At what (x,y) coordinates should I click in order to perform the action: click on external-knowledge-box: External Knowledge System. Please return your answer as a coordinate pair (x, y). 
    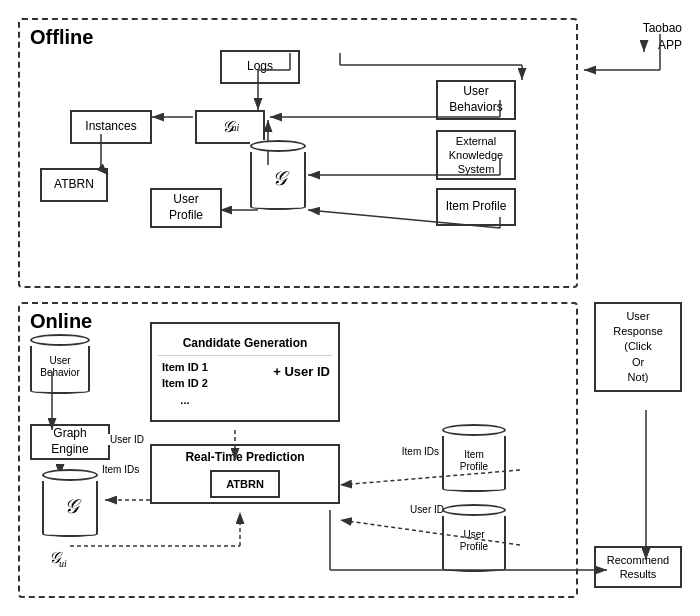
    Looking at the image, I should click on (476, 155).